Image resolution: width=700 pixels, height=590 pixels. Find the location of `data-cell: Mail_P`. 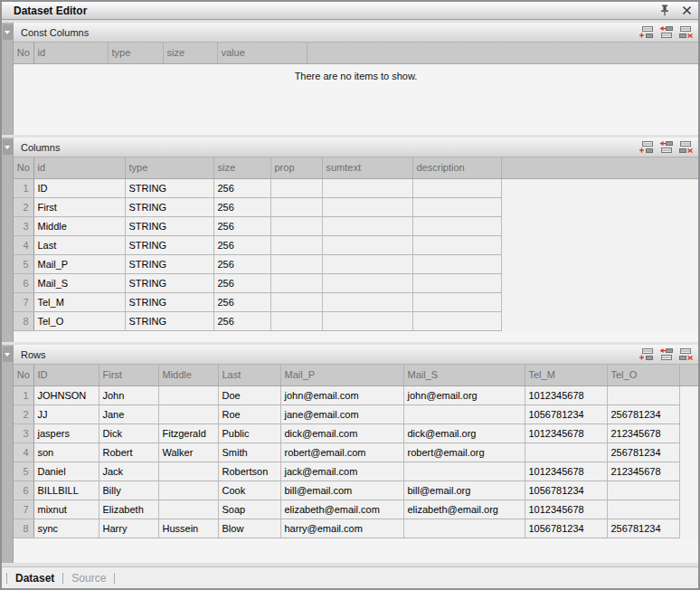

data-cell: Mail_P is located at coordinates (80, 264).